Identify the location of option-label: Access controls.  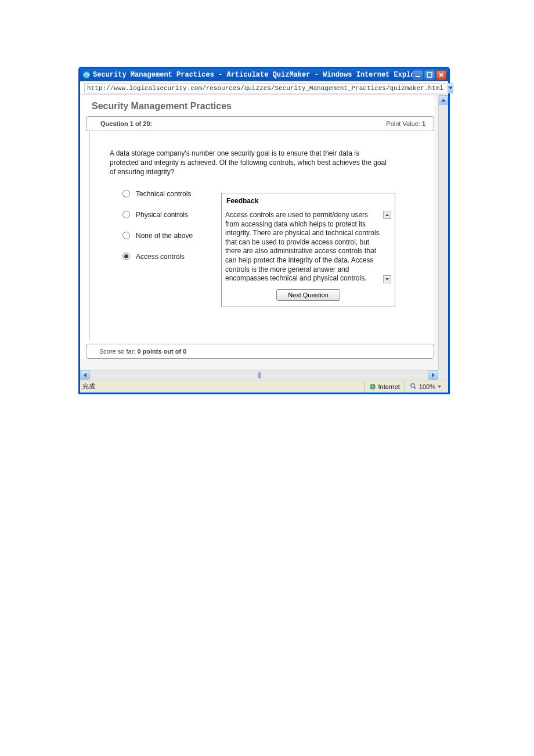
(160, 257).